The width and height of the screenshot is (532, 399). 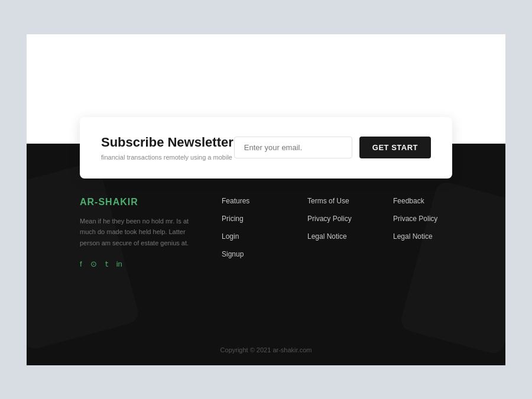 I want to click on footer-bottom: Copyright © 2021 ar-shakir.com, so click(x=266, y=349).